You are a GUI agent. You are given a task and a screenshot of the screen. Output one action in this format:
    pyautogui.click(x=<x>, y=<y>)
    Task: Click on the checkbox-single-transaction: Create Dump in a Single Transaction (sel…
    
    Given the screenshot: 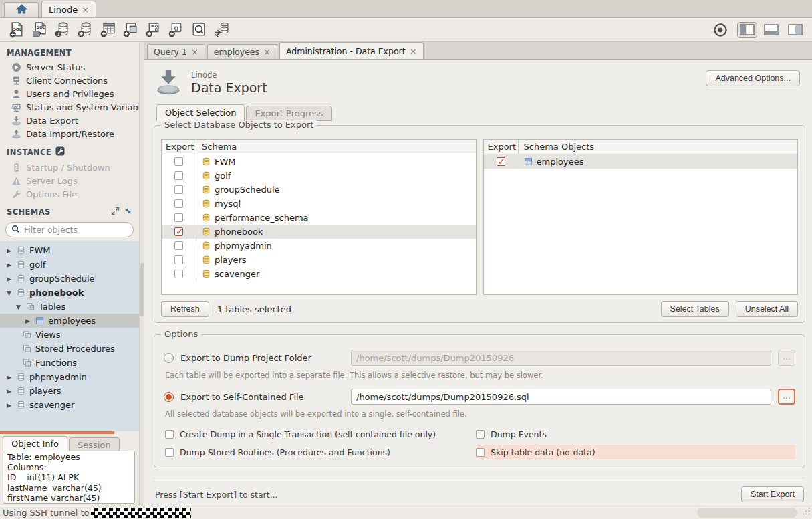 What is the action you would take?
    pyautogui.click(x=321, y=434)
    